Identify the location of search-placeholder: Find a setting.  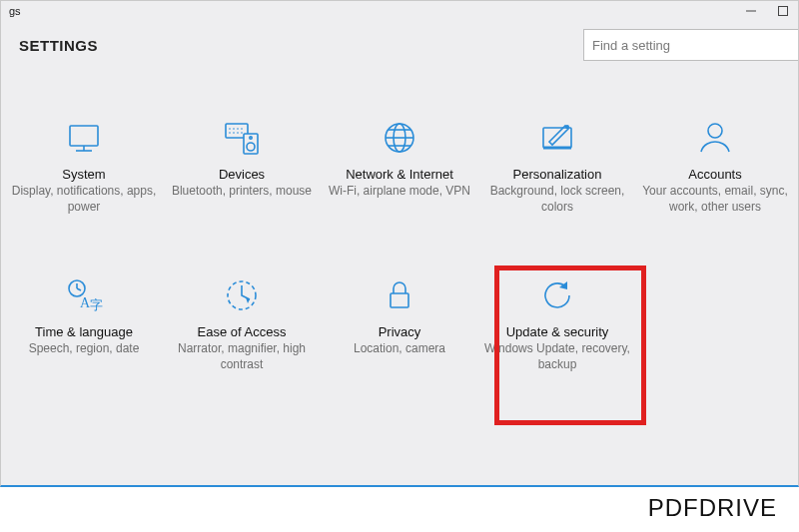
(631, 46).